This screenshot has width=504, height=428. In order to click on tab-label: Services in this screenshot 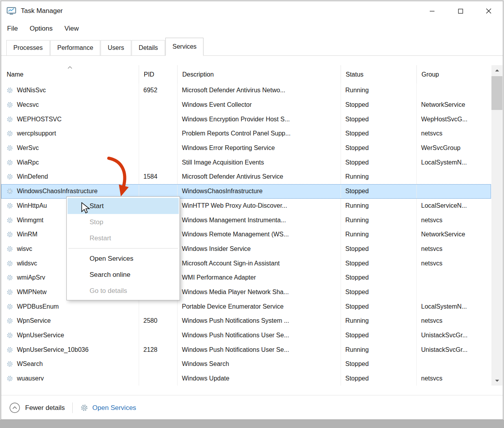, I will do `click(185, 47)`.